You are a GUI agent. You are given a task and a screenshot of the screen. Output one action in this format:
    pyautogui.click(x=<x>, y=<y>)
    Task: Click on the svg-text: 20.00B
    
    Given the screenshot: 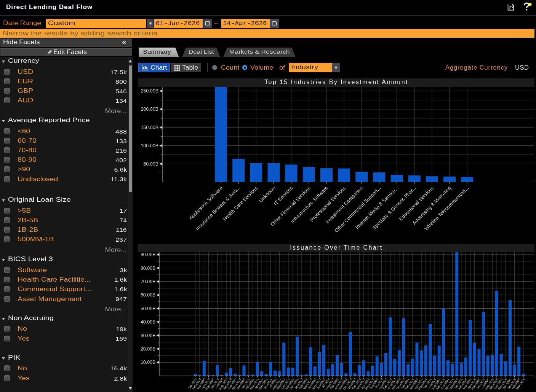 What is the action you would take?
    pyautogui.click(x=148, y=349)
    